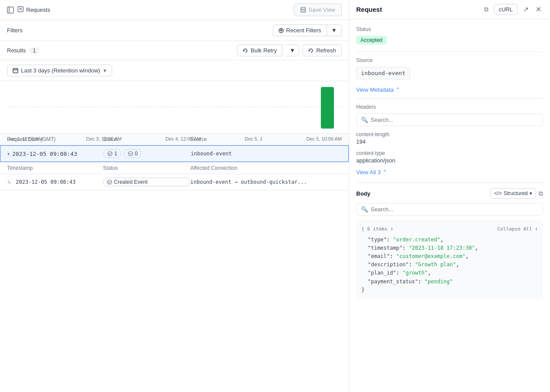  I want to click on requests-icon, so click(21, 10).